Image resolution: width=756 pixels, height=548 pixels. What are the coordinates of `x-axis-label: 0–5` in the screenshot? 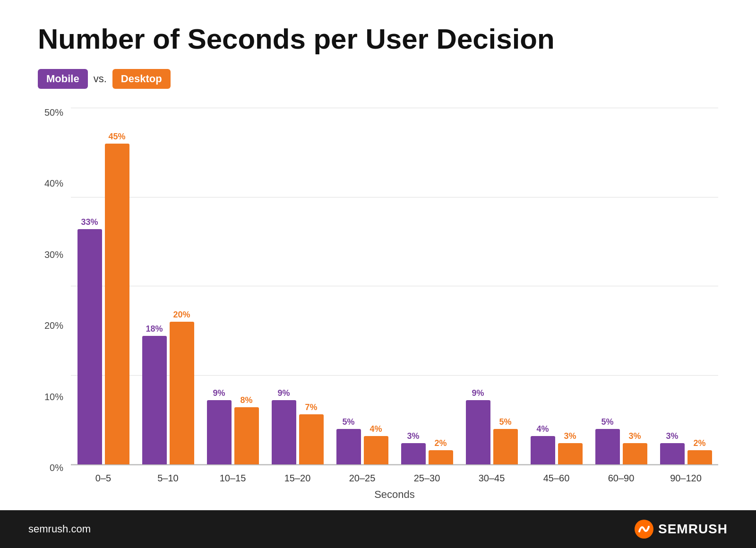 It's located at (103, 477).